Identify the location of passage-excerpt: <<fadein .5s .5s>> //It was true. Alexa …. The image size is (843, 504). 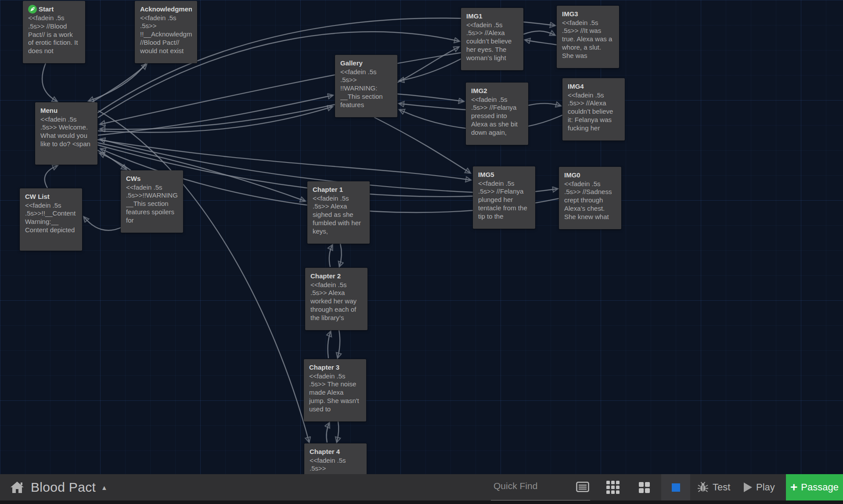
(588, 40).